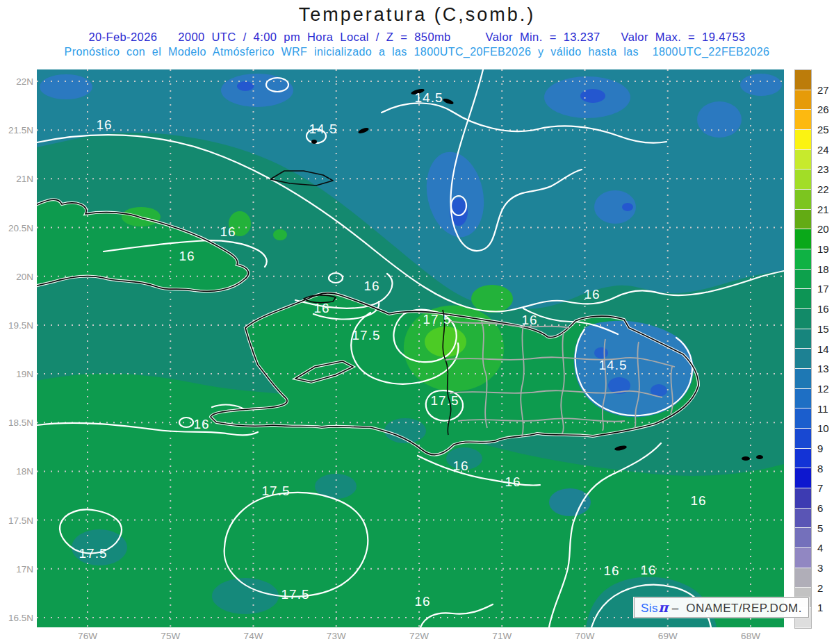  I want to click on colorbar-tick-label: 1, so click(820, 607).